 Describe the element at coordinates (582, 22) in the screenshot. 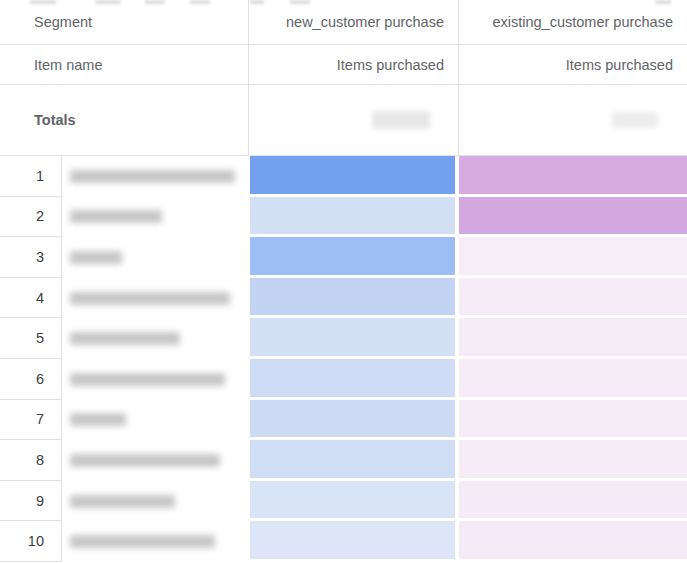

I see `segment-existing-customer-label: existing_customer purchase` at that location.